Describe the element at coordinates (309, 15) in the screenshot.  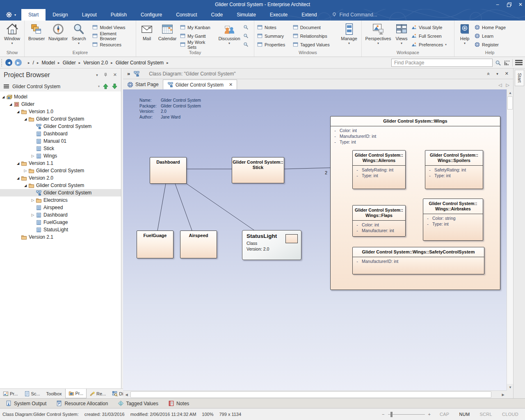
I see `ribbon-tab-extend: Extend` at that location.